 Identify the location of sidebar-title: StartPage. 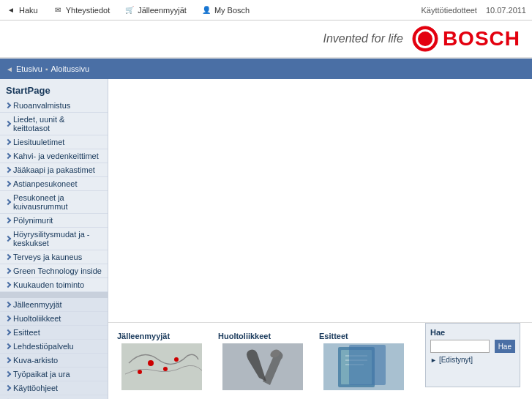
(54, 89).